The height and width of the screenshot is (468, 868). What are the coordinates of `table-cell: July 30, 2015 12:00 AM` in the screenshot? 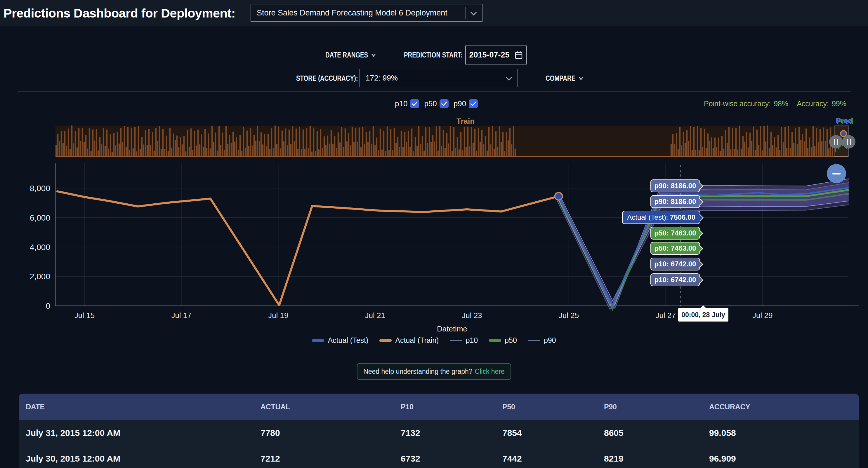 It's located at (140, 459).